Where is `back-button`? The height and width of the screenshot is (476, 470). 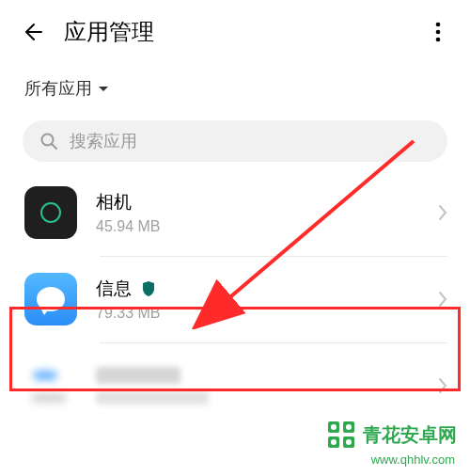
back-button is located at coordinates (32, 32).